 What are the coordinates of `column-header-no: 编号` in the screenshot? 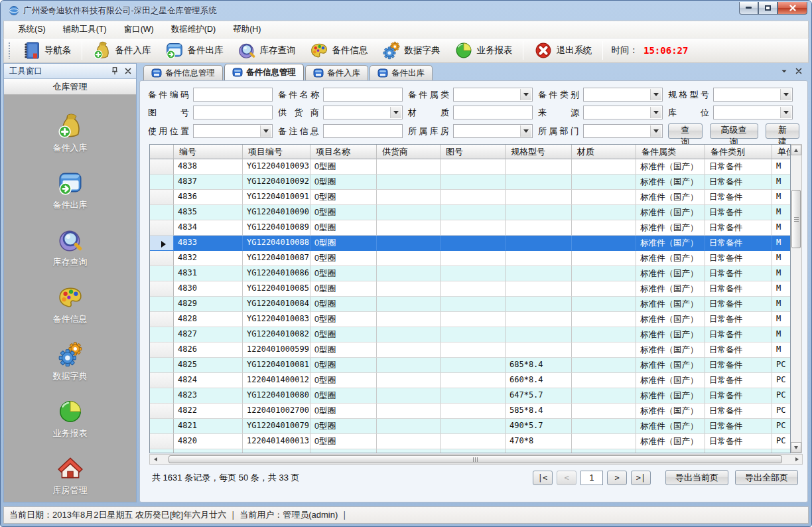 It's located at (208, 152).